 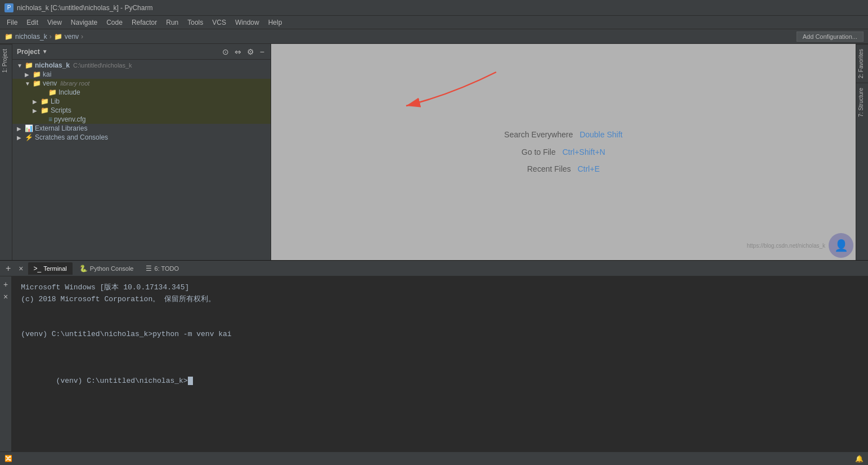 What do you see at coordinates (70, 119) in the screenshot?
I see `pyvenv-name: pyvenv.cfg` at bounding box center [70, 119].